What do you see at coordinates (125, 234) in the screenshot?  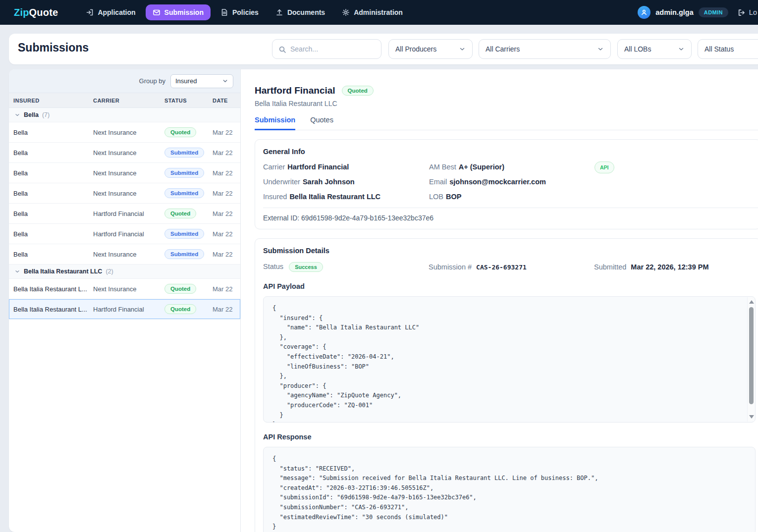 I see `table-row: Bella Hartford Financial Submitted Mar 2…` at bounding box center [125, 234].